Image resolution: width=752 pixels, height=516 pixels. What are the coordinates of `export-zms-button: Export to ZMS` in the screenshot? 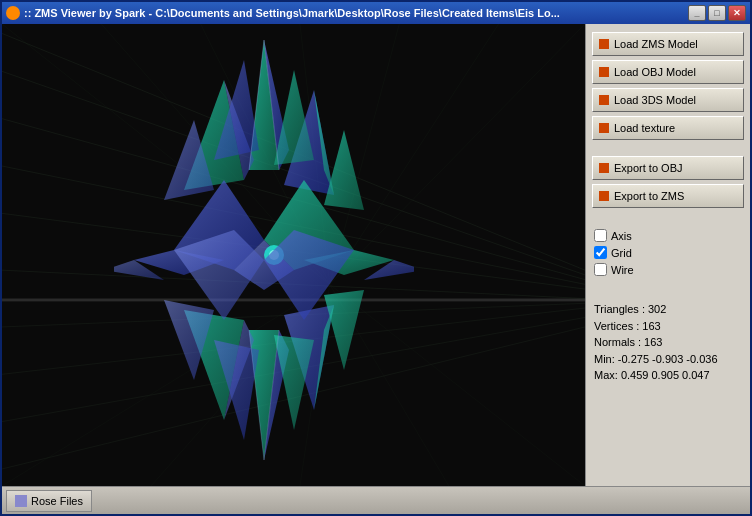 It's located at (668, 196).